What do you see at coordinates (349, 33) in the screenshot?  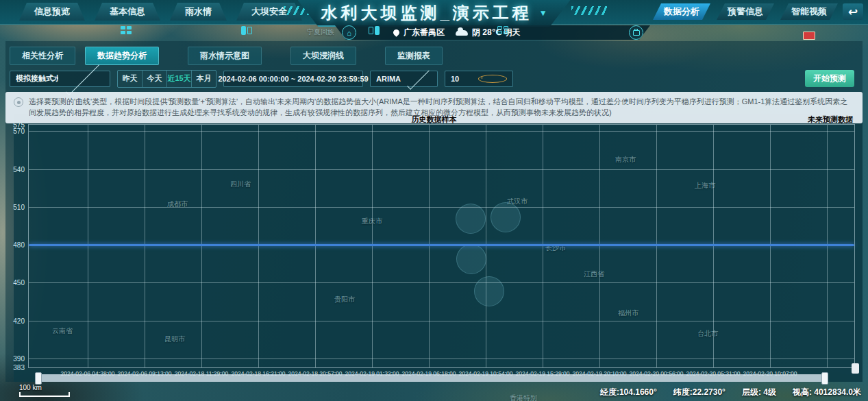 I see `home-button: ⌂` at bounding box center [349, 33].